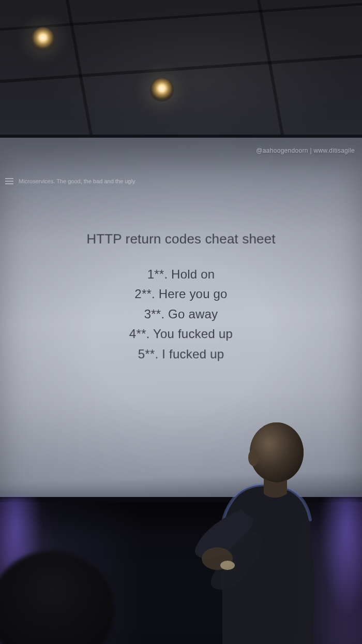  Describe the element at coordinates (339, 569) in the screenshot. I see `stage-light-right` at that location.